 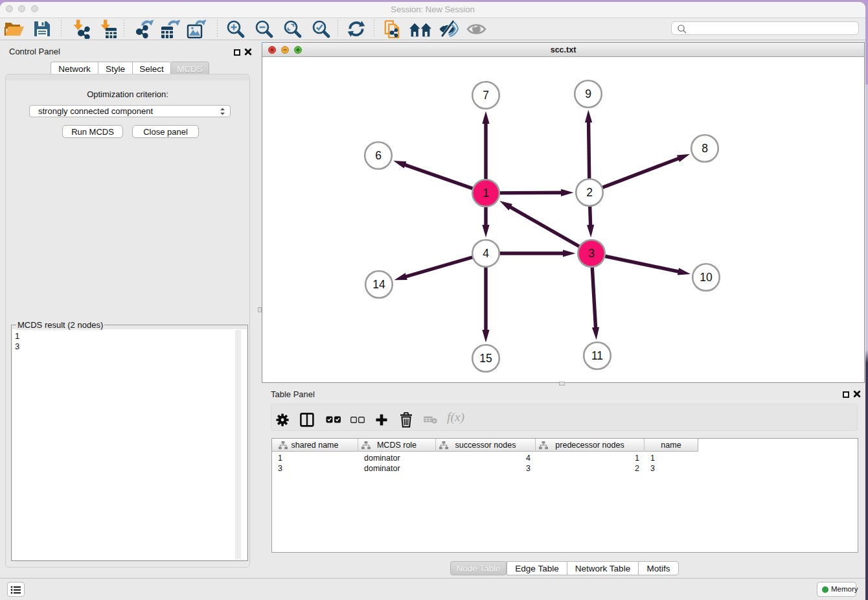 What do you see at coordinates (597, 356) in the screenshot?
I see `svg-text: 11` at bounding box center [597, 356].